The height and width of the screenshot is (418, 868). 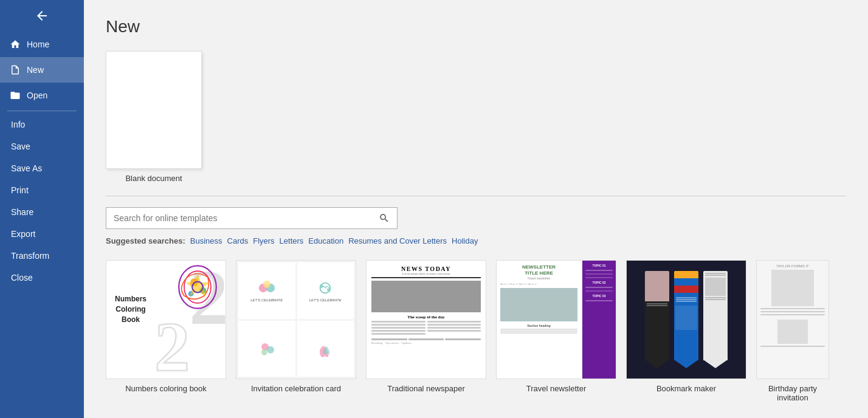 What do you see at coordinates (191, 297) in the screenshot?
I see `doodle-svg` at bounding box center [191, 297].